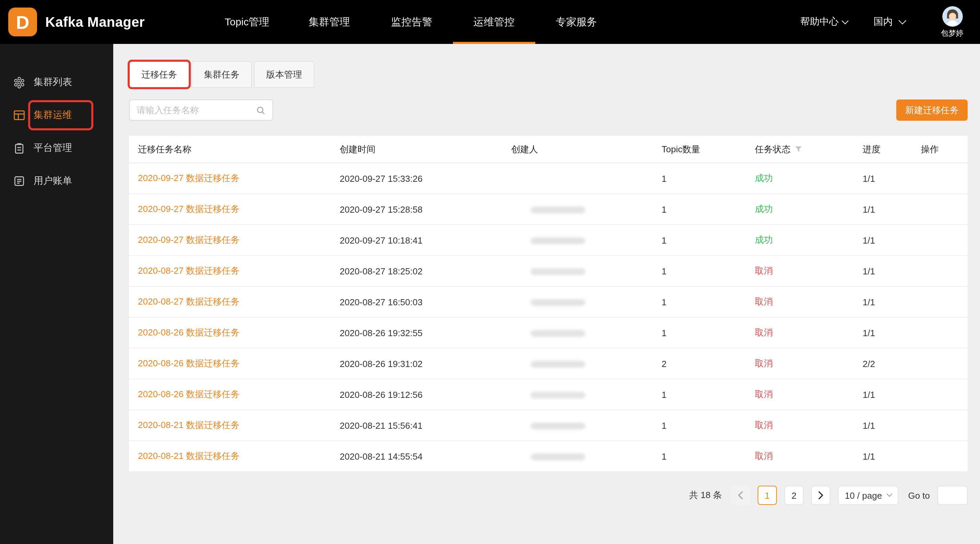 This screenshot has height=544, width=980. I want to click on table-row: 2020-08-27 数据迁移任务 2020-08-27 16:50:03 1 …, so click(549, 302).